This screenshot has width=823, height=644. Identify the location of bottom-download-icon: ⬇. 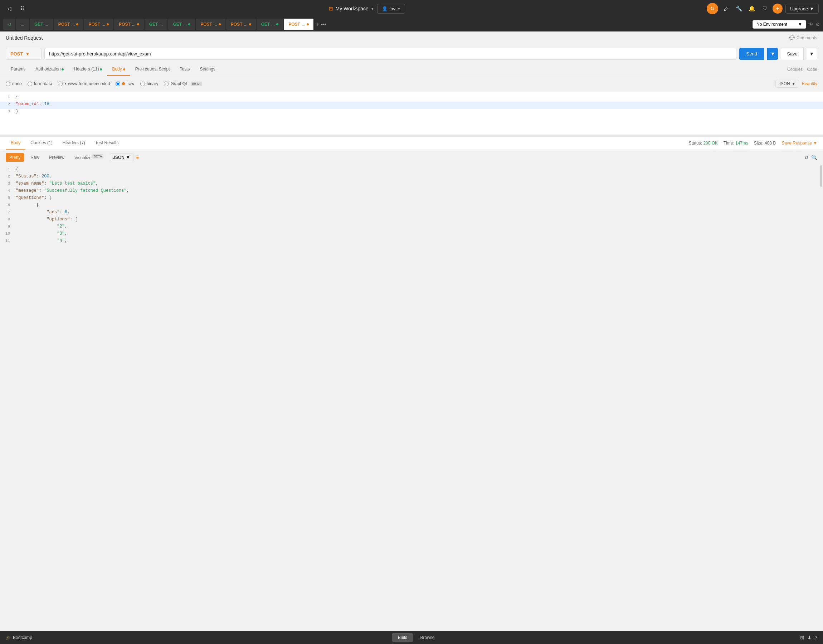
(809, 638).